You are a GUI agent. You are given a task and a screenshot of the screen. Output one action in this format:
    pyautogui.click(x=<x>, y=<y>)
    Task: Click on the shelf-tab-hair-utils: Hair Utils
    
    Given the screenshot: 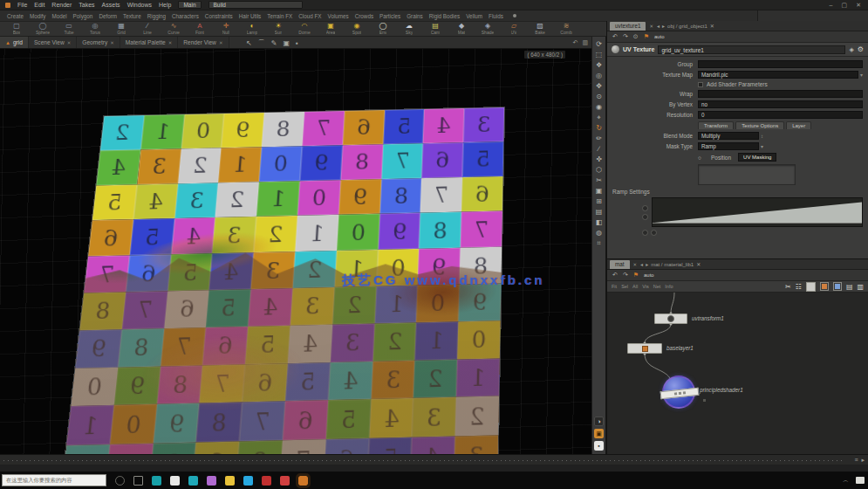 What is the action you would take?
    pyautogui.click(x=250, y=16)
    